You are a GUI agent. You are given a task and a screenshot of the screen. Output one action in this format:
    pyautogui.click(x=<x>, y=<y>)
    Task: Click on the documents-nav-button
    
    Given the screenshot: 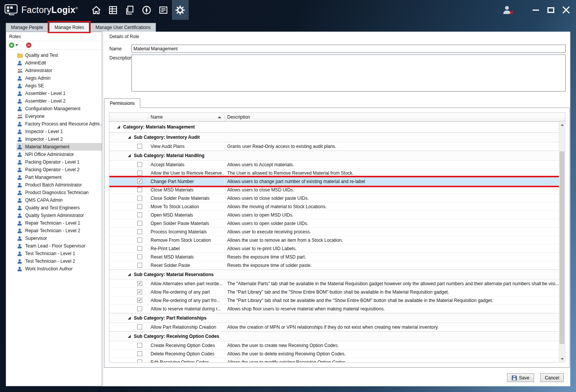 What is the action you would take?
    pyautogui.click(x=130, y=10)
    